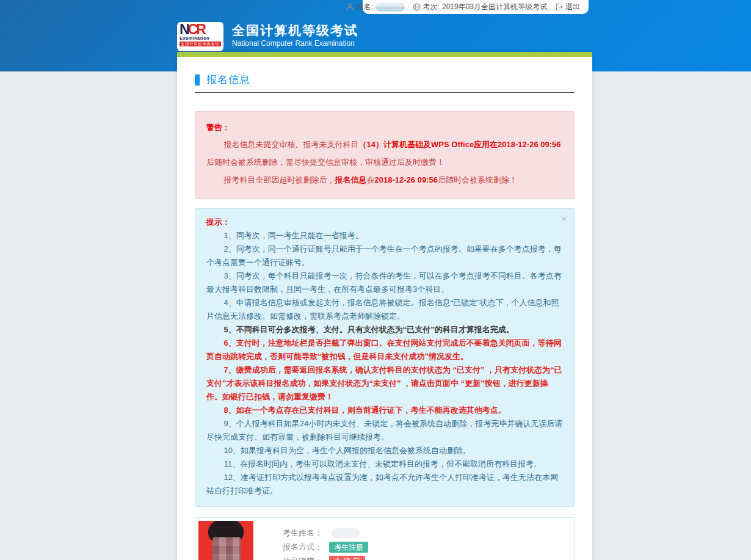 The image size is (751, 560). What do you see at coordinates (416, 7) in the screenshot?
I see `clock-icon` at bounding box center [416, 7].